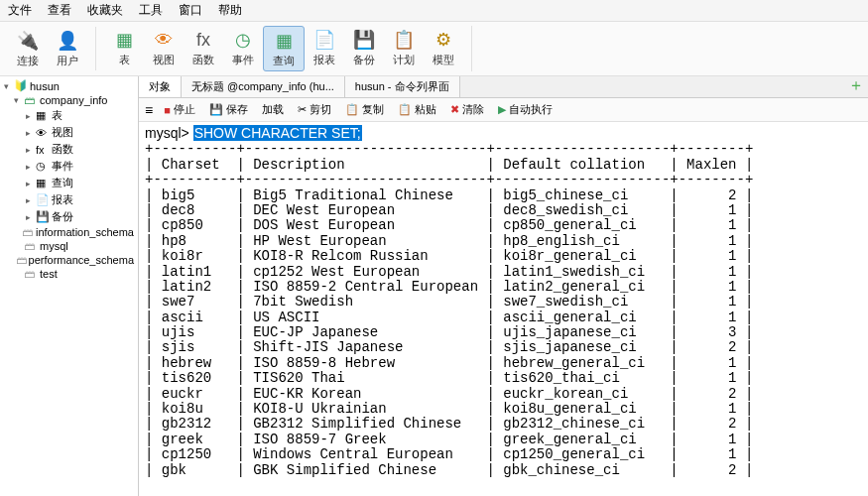 The height and width of the screenshot is (496, 868). I want to click on toolbar-连接: 🔌连接, so click(28, 49).